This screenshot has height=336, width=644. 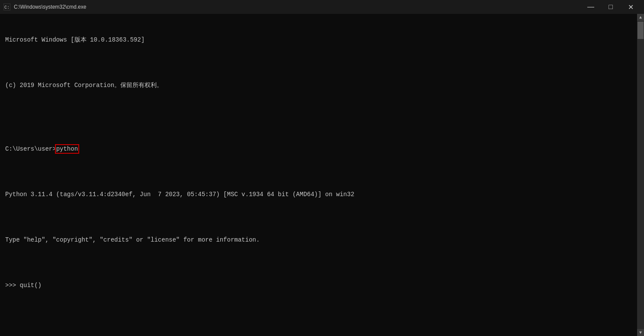 I want to click on output-line-6: Type "help", "copyright", "credits" or "…, so click(x=319, y=240).